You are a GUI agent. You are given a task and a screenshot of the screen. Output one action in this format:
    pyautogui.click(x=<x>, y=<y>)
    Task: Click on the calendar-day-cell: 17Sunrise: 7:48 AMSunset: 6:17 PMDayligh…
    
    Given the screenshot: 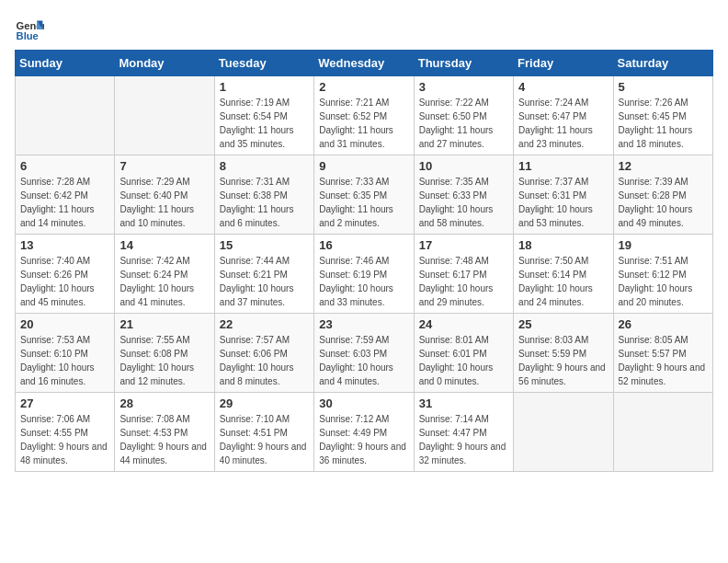 What is the action you would take?
    pyautogui.click(x=463, y=274)
    